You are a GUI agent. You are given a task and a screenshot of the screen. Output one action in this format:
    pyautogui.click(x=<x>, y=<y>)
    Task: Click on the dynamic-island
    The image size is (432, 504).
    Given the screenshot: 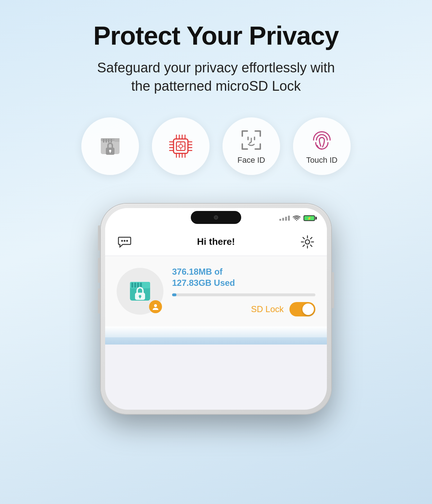 What is the action you would take?
    pyautogui.click(x=216, y=217)
    